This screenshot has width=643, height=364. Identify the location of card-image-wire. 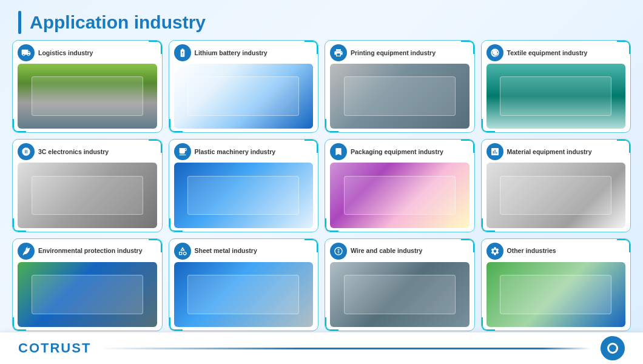
(400, 295).